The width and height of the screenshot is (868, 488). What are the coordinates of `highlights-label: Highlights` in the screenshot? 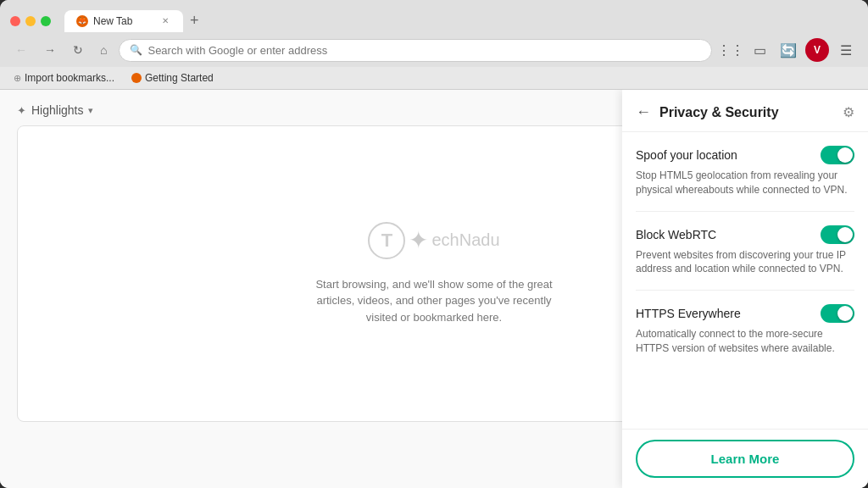 It's located at (58, 110).